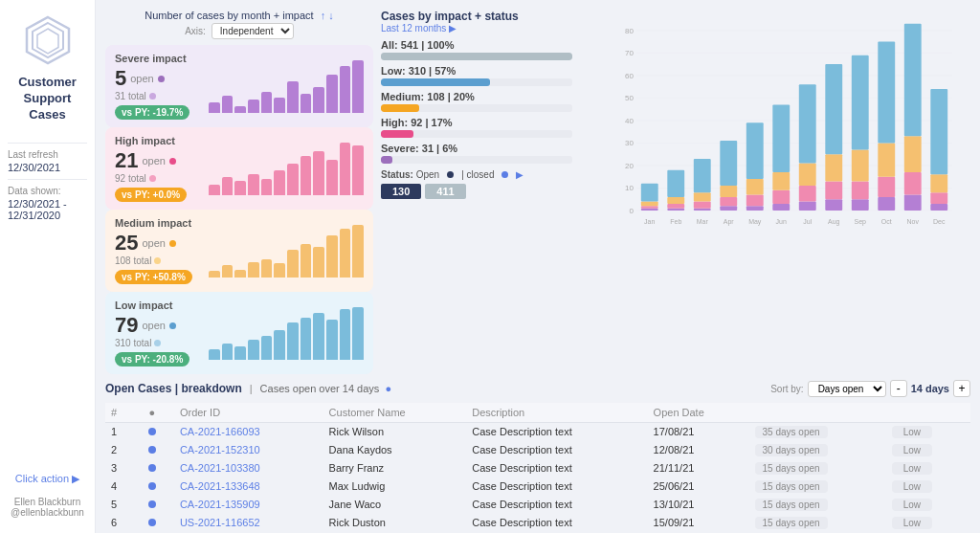 Image resolution: width=980 pixels, height=533 pixels. Describe the element at coordinates (249, 450) in the screenshot. I see `row-order-id: CA-2021-152310` at that location.